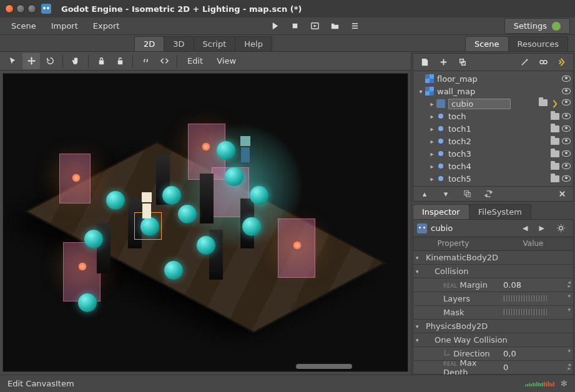 The image size is (575, 392). Describe the element at coordinates (226, 61) in the screenshot. I see `view-menu: View` at that location.